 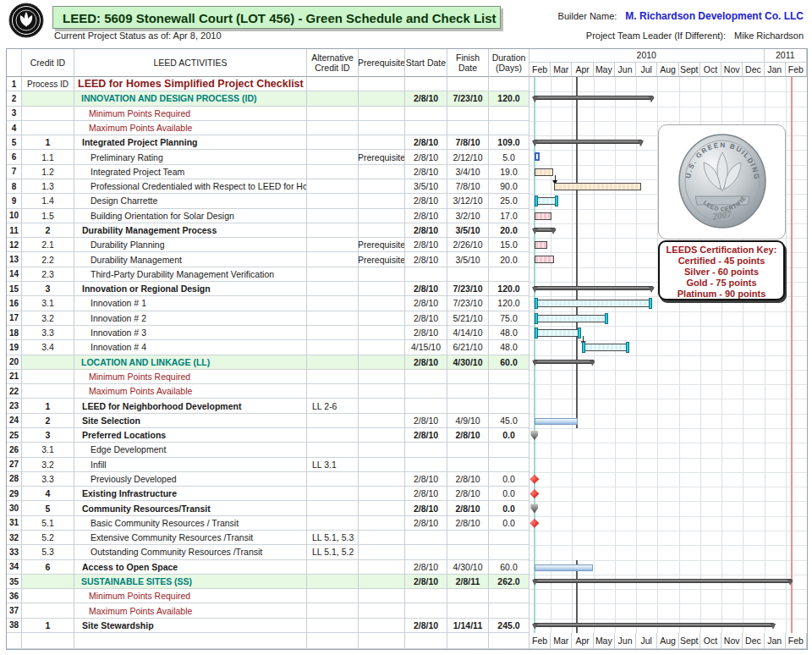 What do you see at coordinates (469, 201) in the screenshot?
I see `cell-finish-date: 3/12/10` at bounding box center [469, 201].